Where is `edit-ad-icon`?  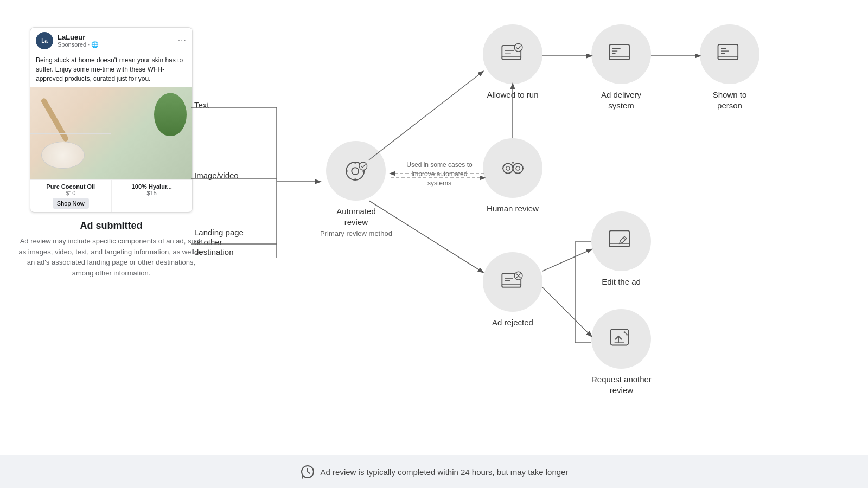
edit-ad-icon is located at coordinates (622, 242).